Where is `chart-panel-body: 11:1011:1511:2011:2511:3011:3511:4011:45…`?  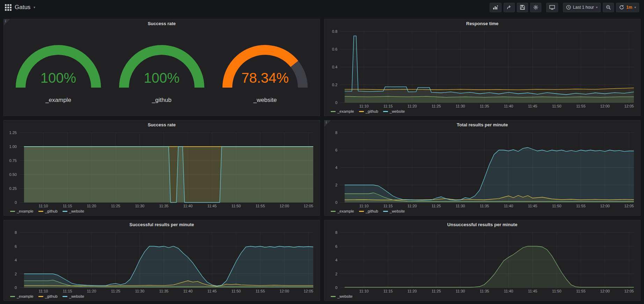
chart-panel-body: 11:1011:1511:2011:2511:3011:3511:4011:45… is located at coordinates (482, 265).